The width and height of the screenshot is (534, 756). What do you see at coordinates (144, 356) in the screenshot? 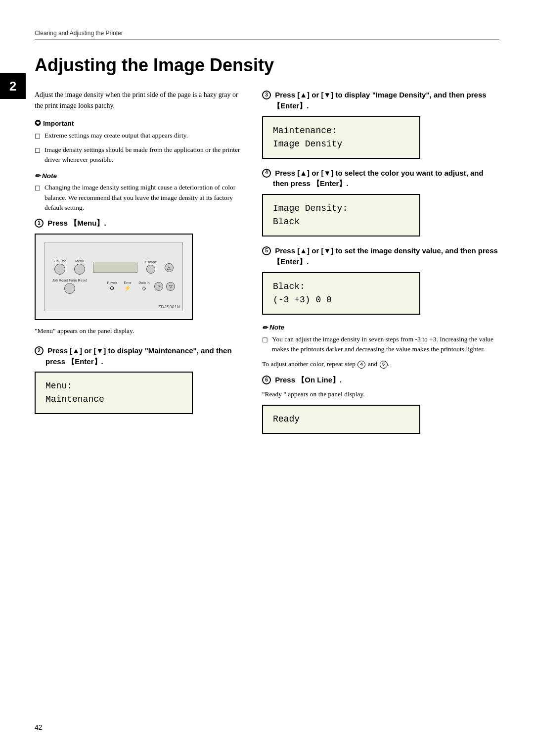
I see `step-2-text: Press [▲] or [▼] to display "Maintenance…` at bounding box center [144, 356].